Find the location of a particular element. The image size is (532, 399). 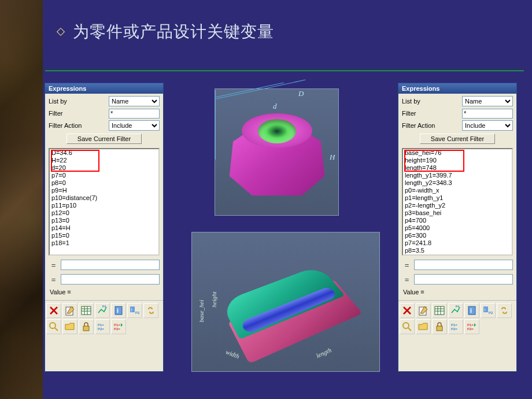

expression-item: p3=base_hei is located at coordinates (457, 213).